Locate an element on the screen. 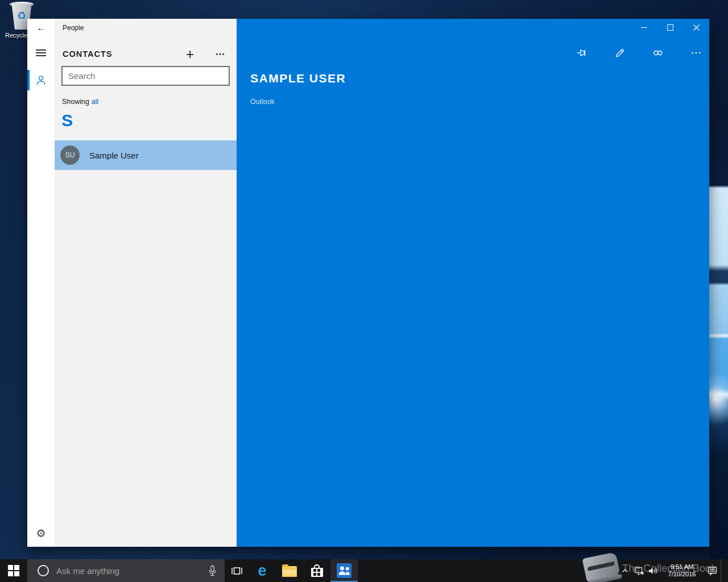 Image resolution: width=728 pixels, height=582 pixels. clock-time: 9:51 AM is located at coordinates (682, 567).